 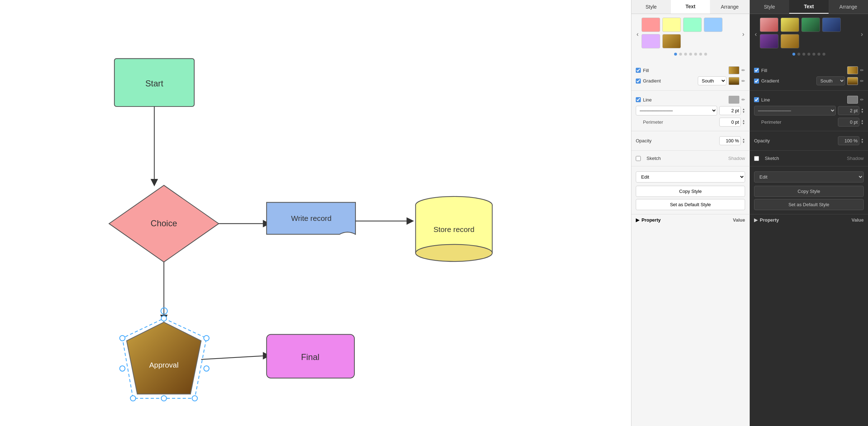 I want to click on opacity-input-dark, so click(x=849, y=141).